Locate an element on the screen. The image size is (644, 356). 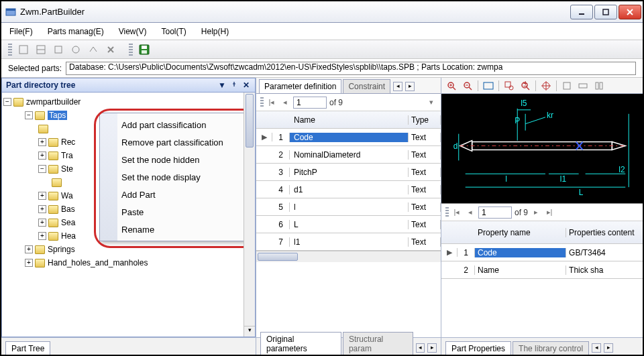
param-row: 5lText is located at coordinates (349, 207).